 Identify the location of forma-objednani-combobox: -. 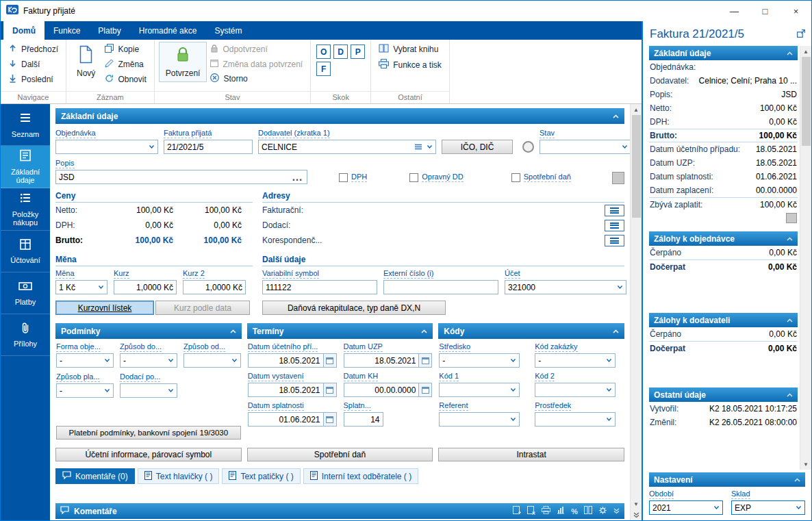
(85, 360).